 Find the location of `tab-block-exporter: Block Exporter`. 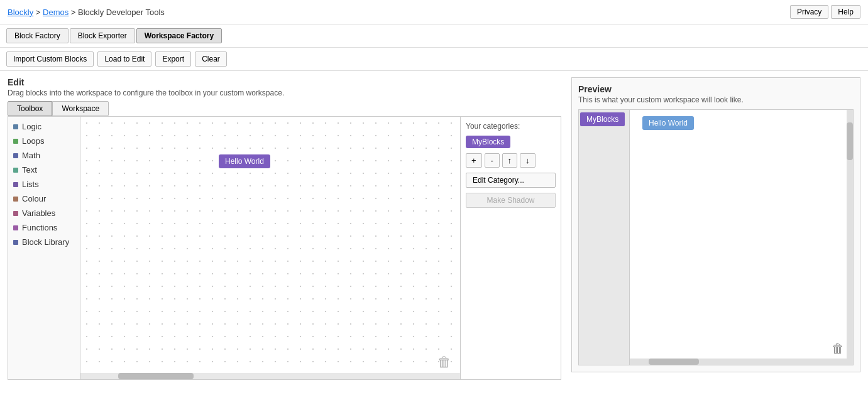

tab-block-exporter: Block Exporter is located at coordinates (102, 36).